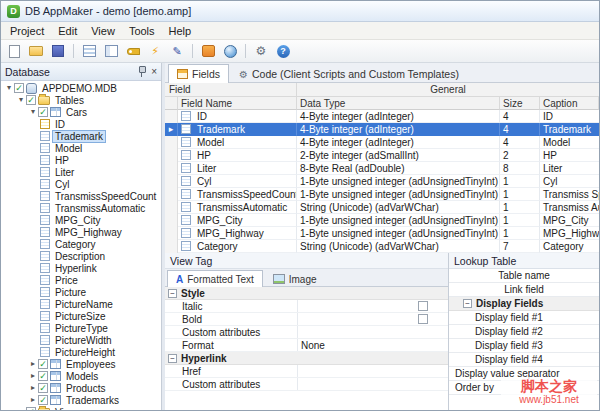 The width and height of the screenshot is (600, 411). Describe the element at coordinates (81, 352) in the screenshot. I see `tree-item-pictureheight: PictureHeight` at that location.